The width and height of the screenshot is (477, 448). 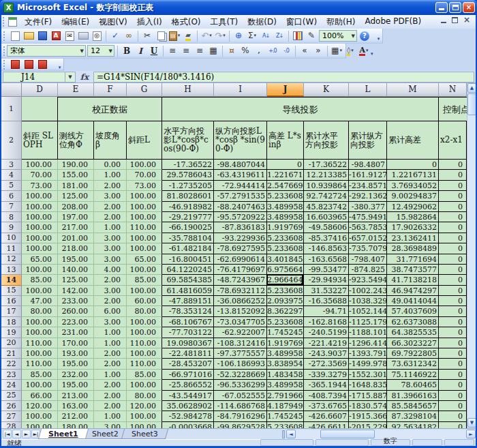 I want to click on row-header-1: 1, so click(x=12, y=109).